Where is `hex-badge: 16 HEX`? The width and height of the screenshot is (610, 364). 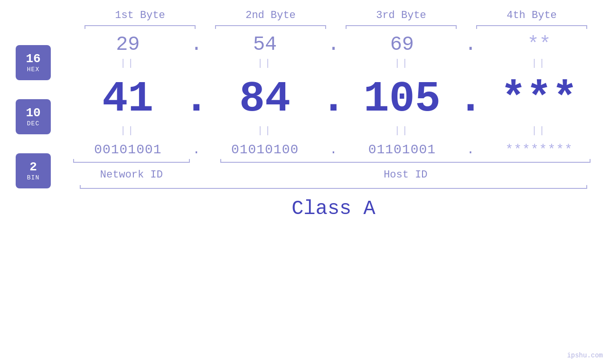
hex-badge: 16 HEX is located at coordinates (33, 63).